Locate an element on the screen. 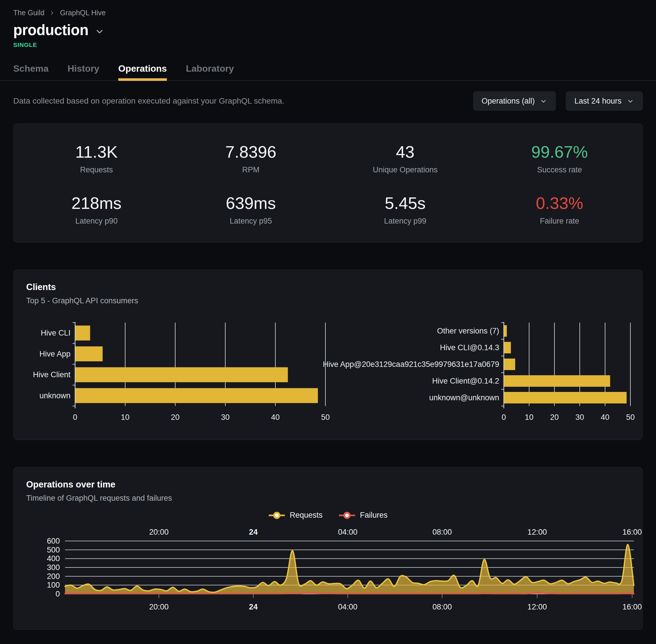 Image resolution: width=656 pixels, height=644 pixels. stat-label: Latency p90 is located at coordinates (97, 221).